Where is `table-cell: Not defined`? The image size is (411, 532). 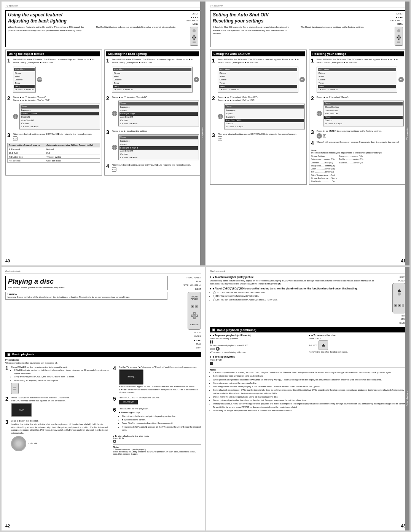 table-cell: Not defined is located at coordinates (27, 161).